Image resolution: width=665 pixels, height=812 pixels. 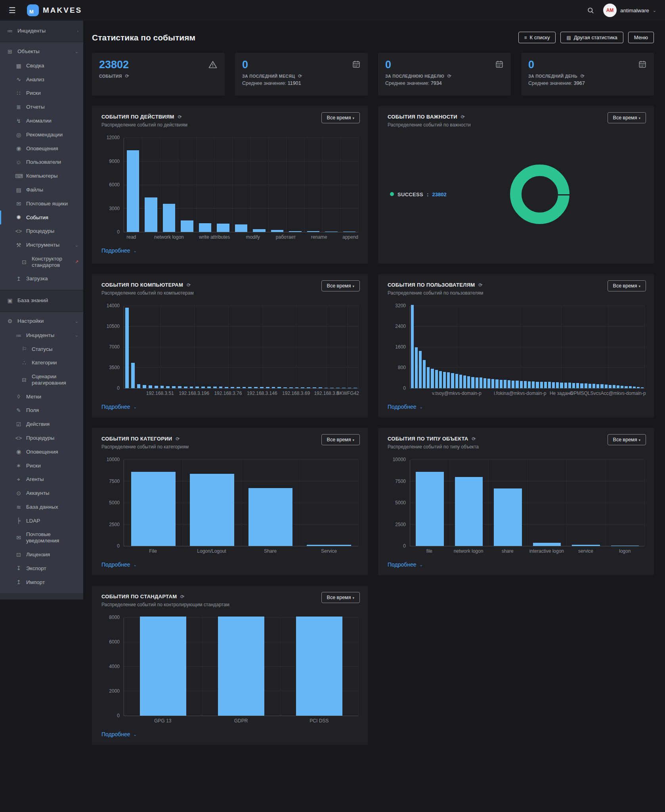 What do you see at coordinates (42, 176) in the screenshot?
I see `sidebar-item-computers: ⌨Компьютеры` at bounding box center [42, 176].